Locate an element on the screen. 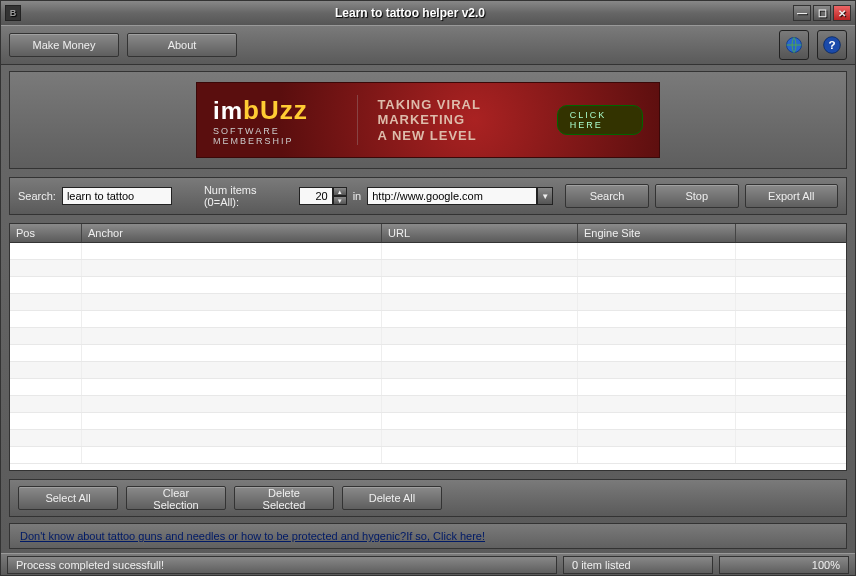 Image resolution: width=856 pixels, height=576 pixels. search-label: Search: is located at coordinates (37, 196).